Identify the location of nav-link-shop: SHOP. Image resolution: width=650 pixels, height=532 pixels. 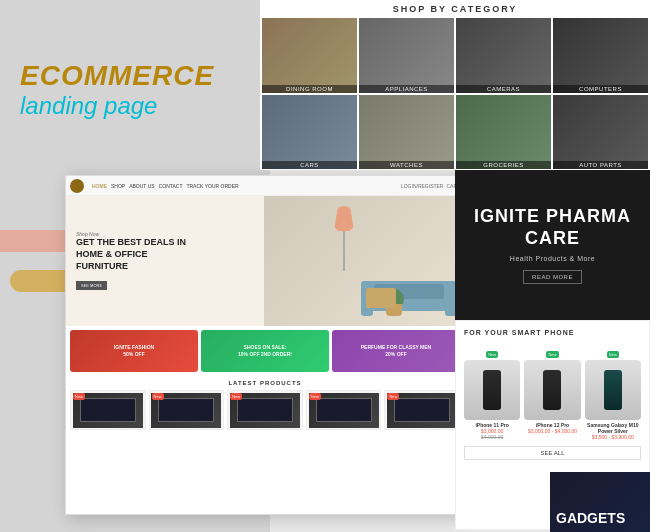
(118, 186).